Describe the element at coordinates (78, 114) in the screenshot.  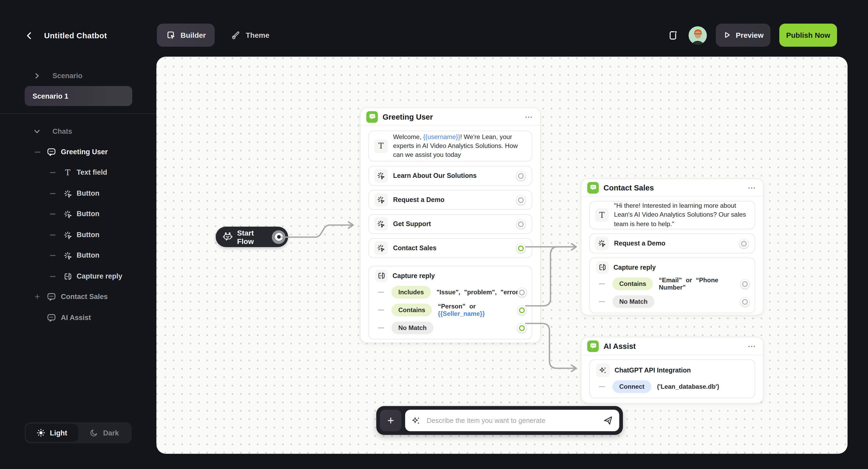
I see `sidebar-divider` at that location.